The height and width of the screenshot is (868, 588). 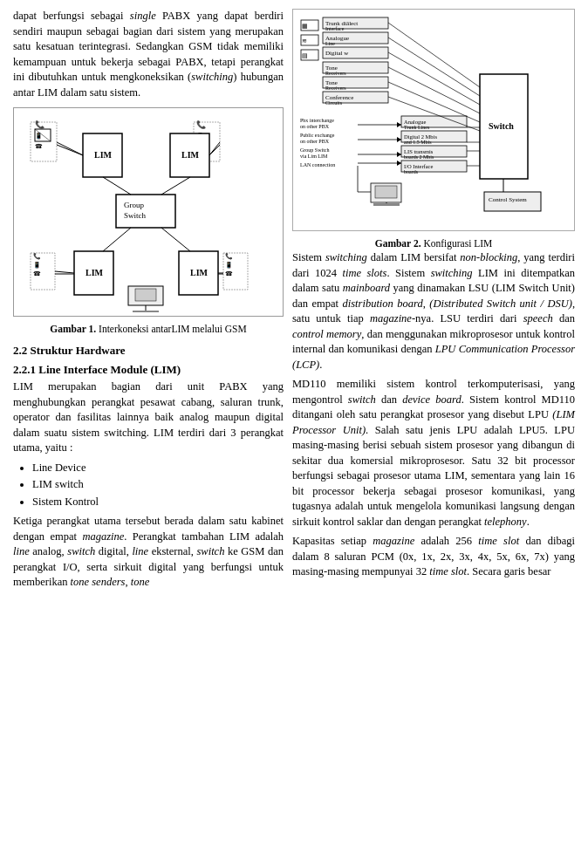 What do you see at coordinates (337, 53) in the screenshot?
I see `svg-text: Digital w` at bounding box center [337, 53].